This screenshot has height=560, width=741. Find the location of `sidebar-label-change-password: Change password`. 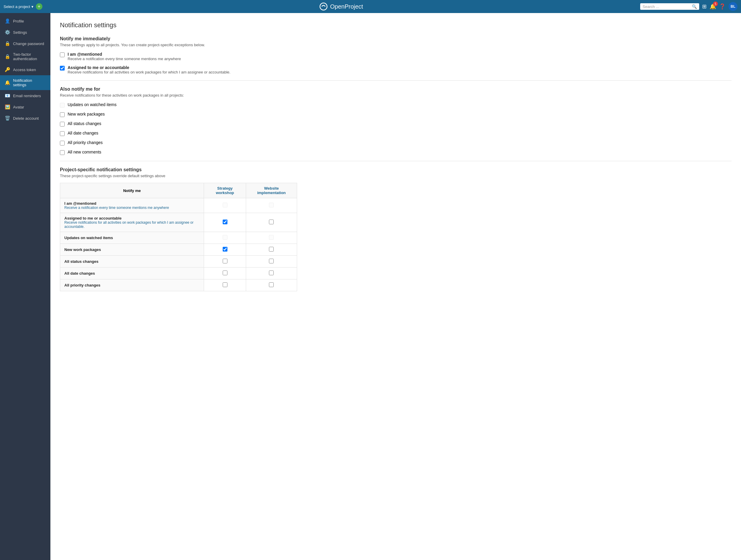

sidebar-label-change-password: Change password is located at coordinates (29, 44).